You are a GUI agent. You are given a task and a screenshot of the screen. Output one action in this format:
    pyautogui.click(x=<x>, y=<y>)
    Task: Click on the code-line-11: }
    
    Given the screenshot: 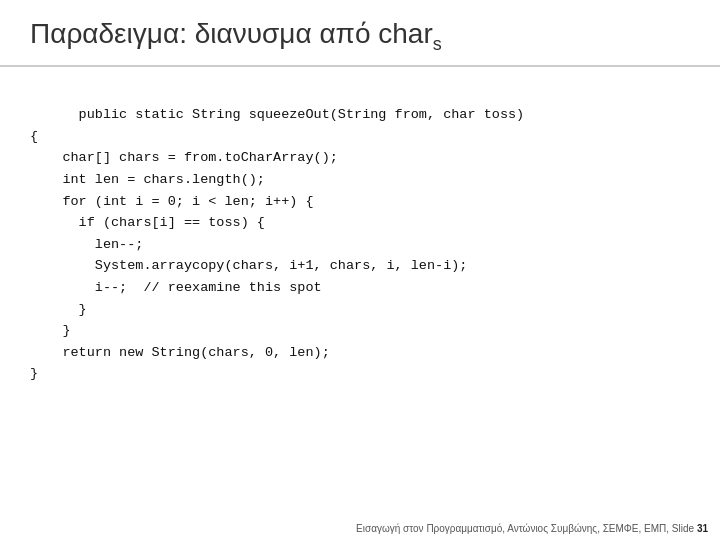 What is the action you would take?
    pyautogui.click(x=50, y=330)
    